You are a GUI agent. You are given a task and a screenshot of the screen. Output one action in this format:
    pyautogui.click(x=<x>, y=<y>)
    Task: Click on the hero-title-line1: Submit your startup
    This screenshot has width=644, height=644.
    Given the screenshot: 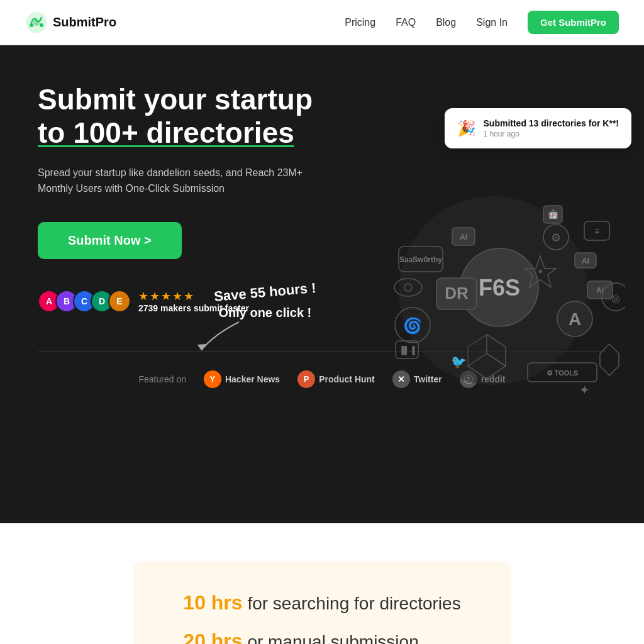 What is the action you would take?
    pyautogui.click(x=175, y=99)
    